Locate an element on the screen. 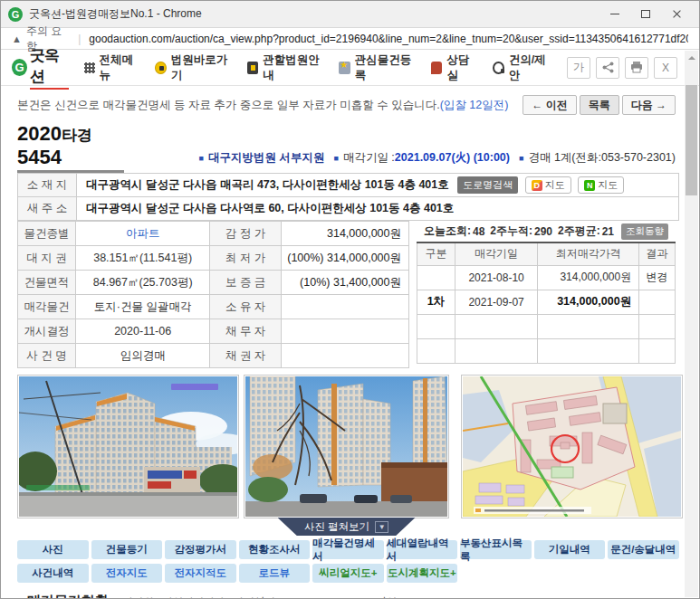 The width and height of the screenshot is (700, 599). appraisal-price: 314,000,000원 is located at coordinates (346, 233).